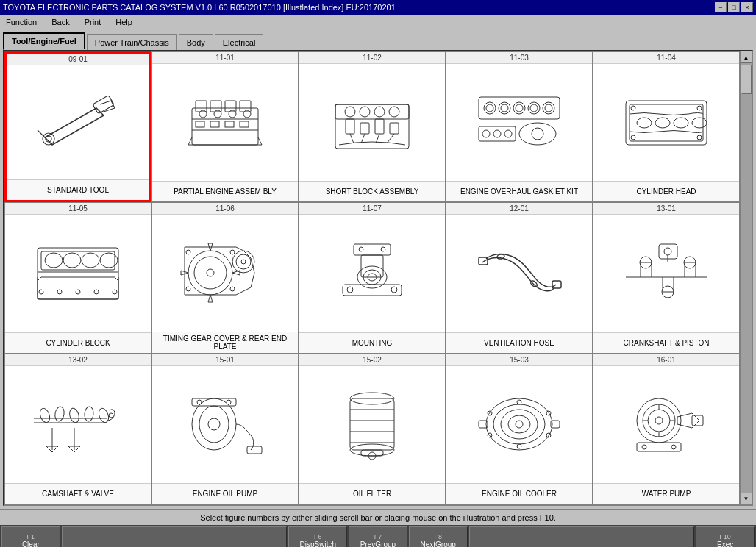  What do you see at coordinates (372, 343) in the screenshot?
I see `part-label-11-07: MOUNTING` at bounding box center [372, 343].